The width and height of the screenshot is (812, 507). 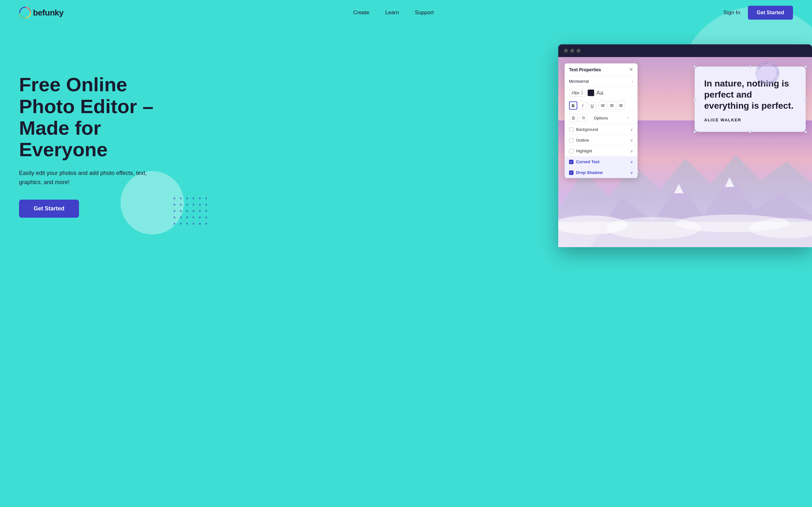 I want to click on editor-content: Text Properties ✕ Montserrat ›, so click(x=685, y=152).